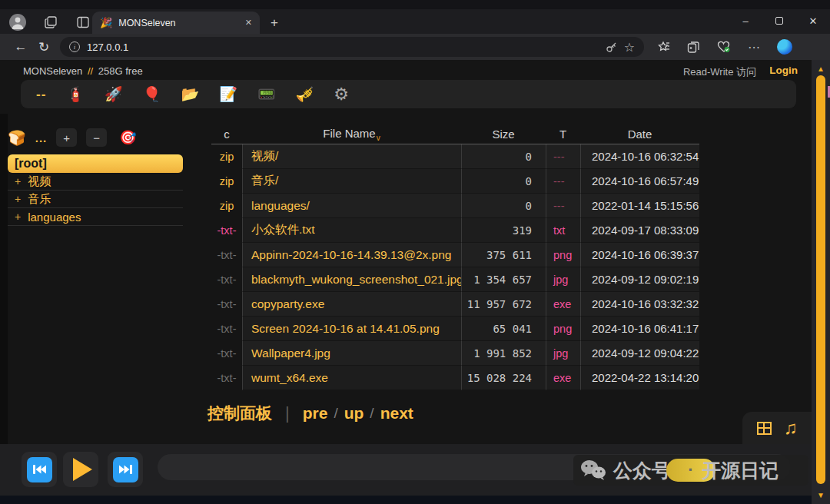 This screenshot has height=504, width=830. What do you see at coordinates (693, 48) in the screenshot?
I see `collections-icon` at bounding box center [693, 48].